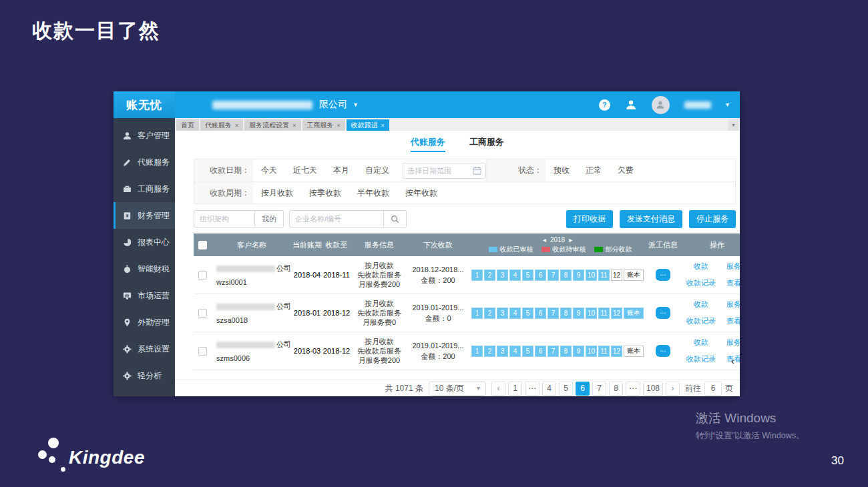 Image resolution: width=868 pixels, height=487 pixels. Describe the element at coordinates (377, 171) in the screenshot. I see `date-option-custom: 自定义` at that location.